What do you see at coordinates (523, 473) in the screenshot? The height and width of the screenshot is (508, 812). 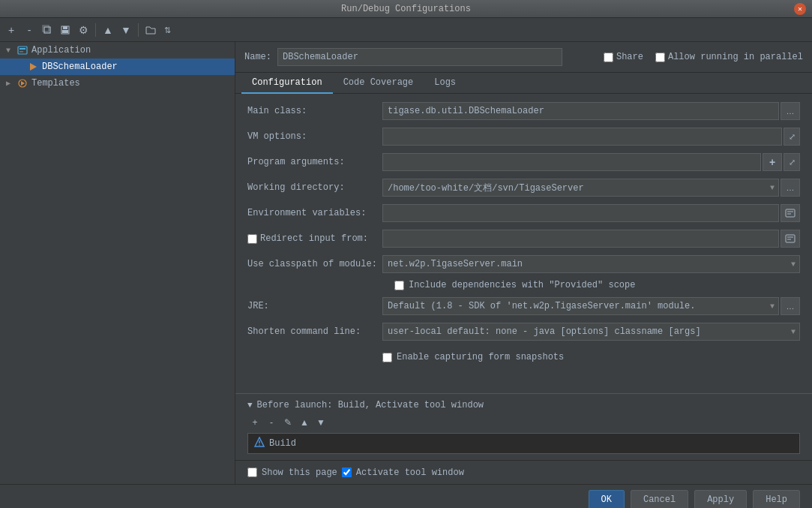 I see `bottom-checkbox-row: Show this page Activate tool window` at bounding box center [523, 473].